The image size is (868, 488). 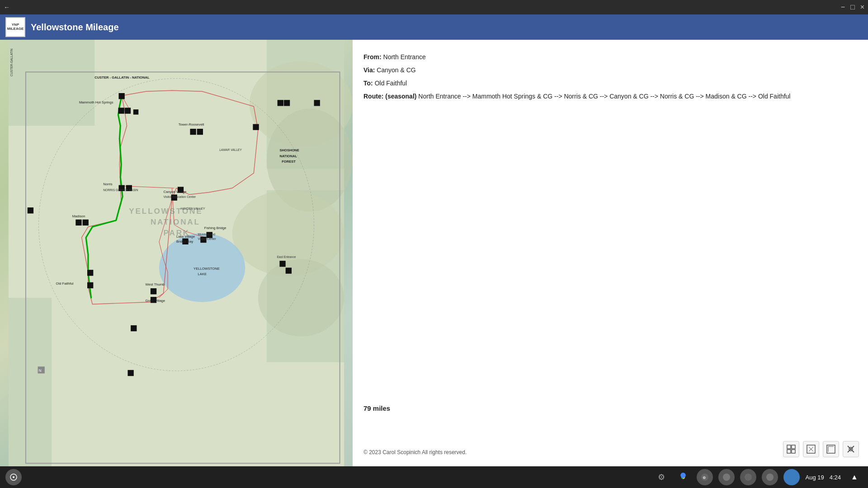 I want to click on bottom-icons, so click(x=821, y=449).